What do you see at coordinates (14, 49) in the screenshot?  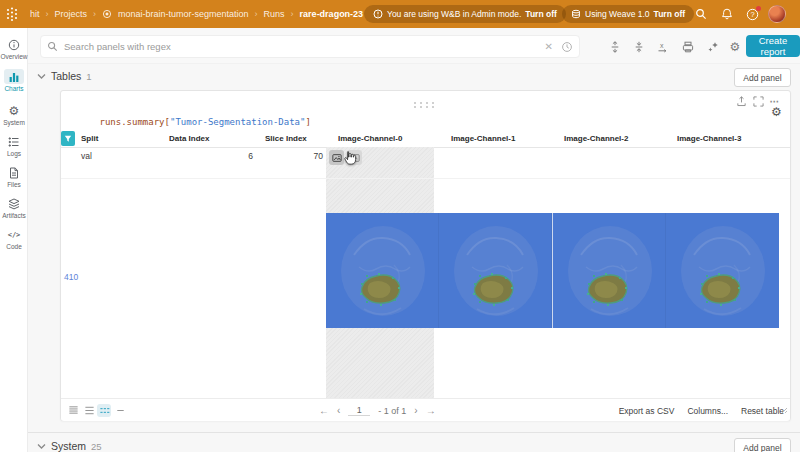 I see `sidebar-item-overview: Overview` at bounding box center [14, 49].